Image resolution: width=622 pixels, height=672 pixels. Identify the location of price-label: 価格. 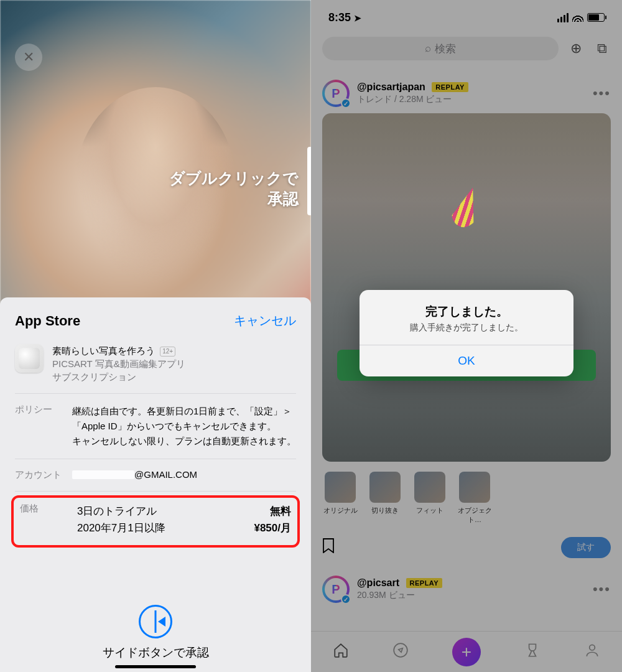
(44, 520).